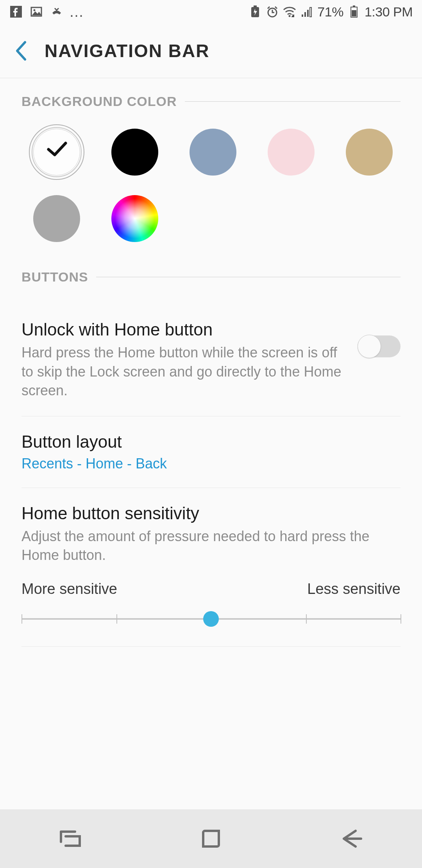  What do you see at coordinates (211, 452) in the screenshot?
I see `item-button-layout: Button layout Recents - Home - Back` at bounding box center [211, 452].